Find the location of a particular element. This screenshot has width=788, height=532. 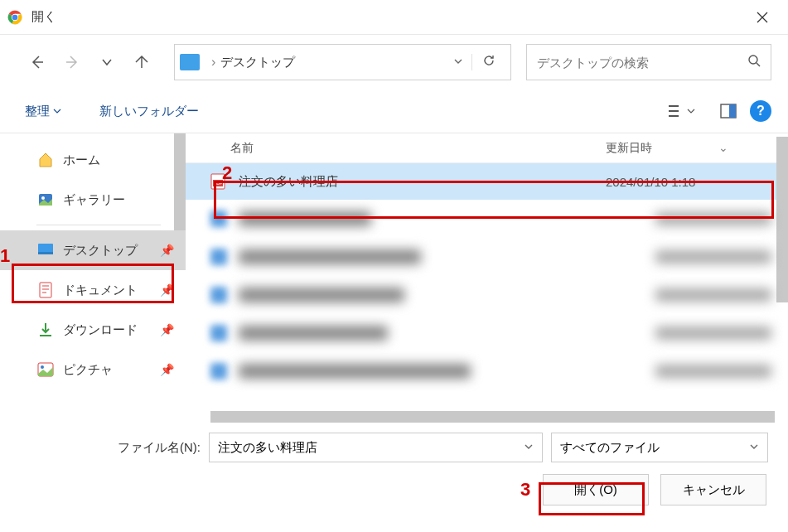

sidebar-item-label: ダウンロード is located at coordinates (100, 330).